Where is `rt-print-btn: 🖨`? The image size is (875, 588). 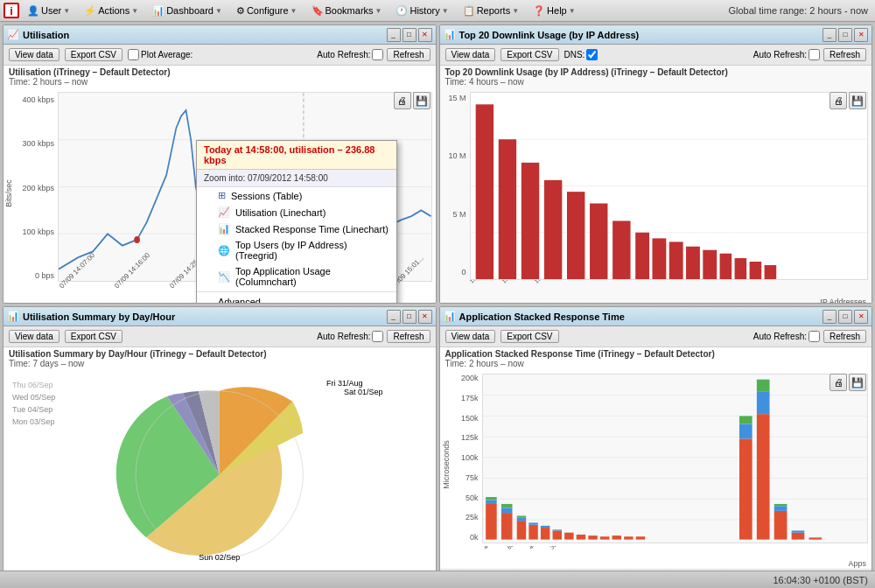
rt-print-btn: 🖨 is located at coordinates (838, 382).